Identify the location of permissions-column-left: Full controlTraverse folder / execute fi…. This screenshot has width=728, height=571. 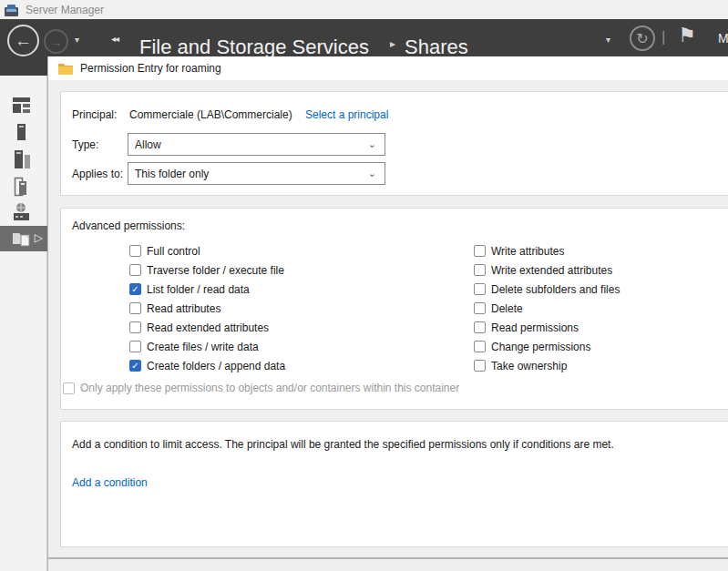
(208, 308).